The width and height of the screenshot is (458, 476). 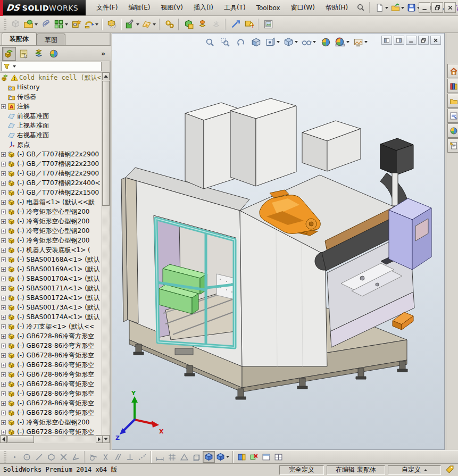 I want to click on relation-symmetric-button, so click(x=105, y=457).